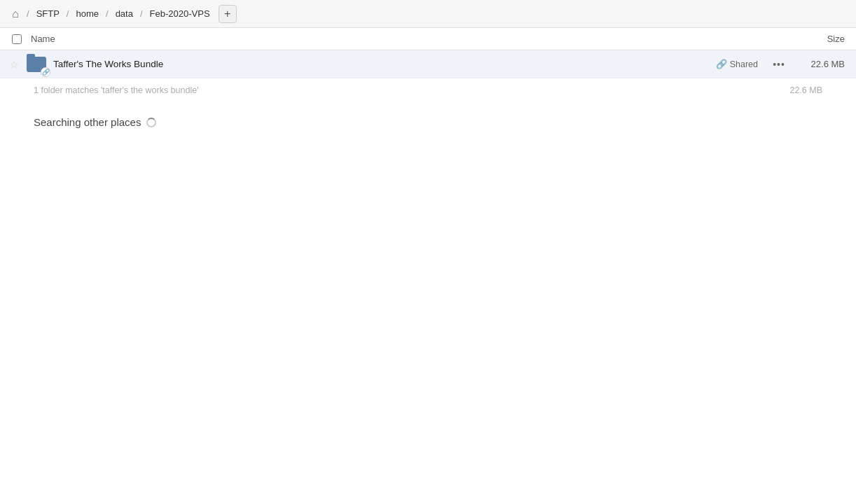  I want to click on size-column-header: Size, so click(808, 39).